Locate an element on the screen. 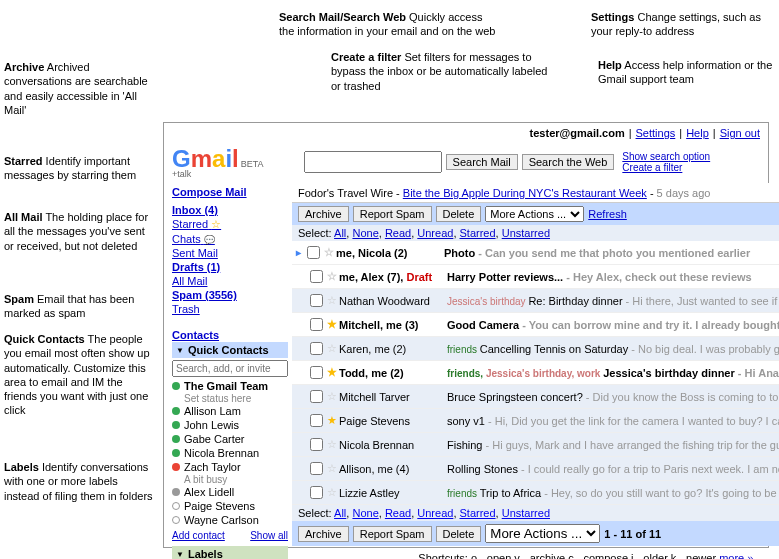 The height and width of the screenshot is (559, 779). create-filter-link: Create a filter is located at coordinates (666, 168).